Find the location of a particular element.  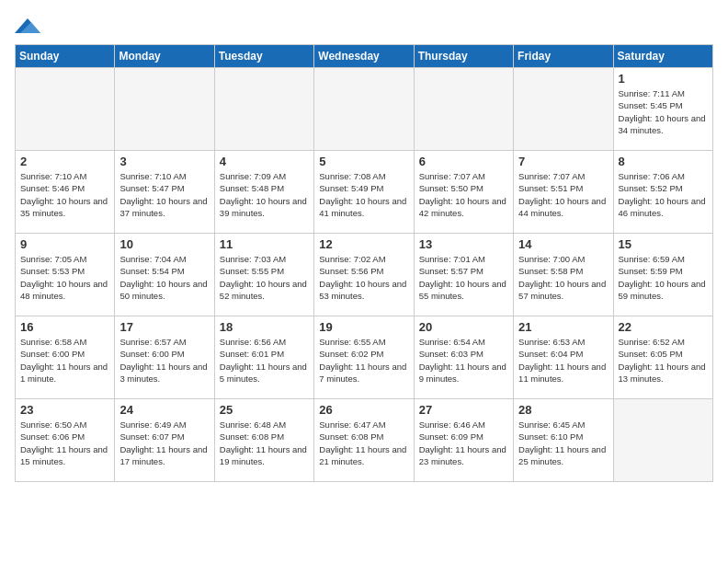

calendar-cell: 5Sunrise: 7:08 AM Sunset: 5:49 PM Daylig… is located at coordinates (364, 192).